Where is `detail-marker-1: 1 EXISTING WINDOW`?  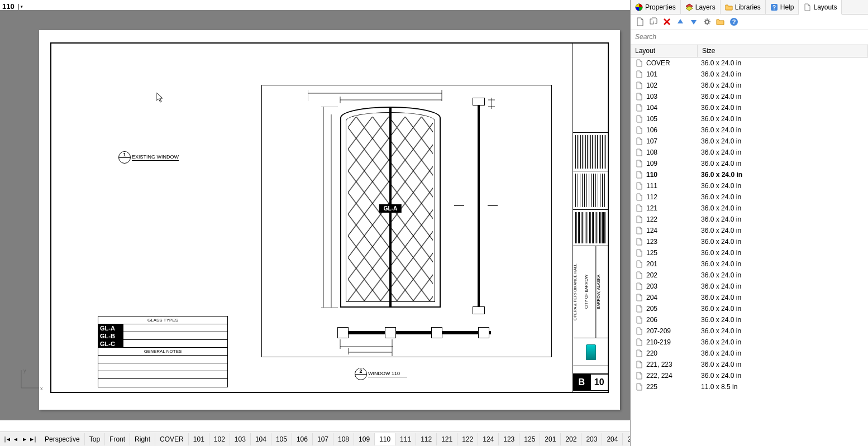 detail-marker-1: 1 EXISTING WINDOW is located at coordinates (149, 157).